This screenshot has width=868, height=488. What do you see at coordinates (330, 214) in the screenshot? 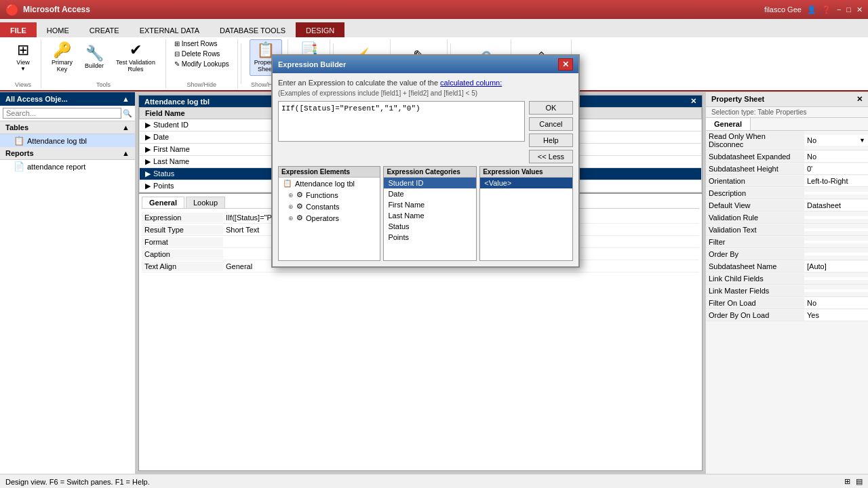
I see `expr-elements-panel: Expression Elements 📋 Attendance log tbl…` at bounding box center [330, 214].